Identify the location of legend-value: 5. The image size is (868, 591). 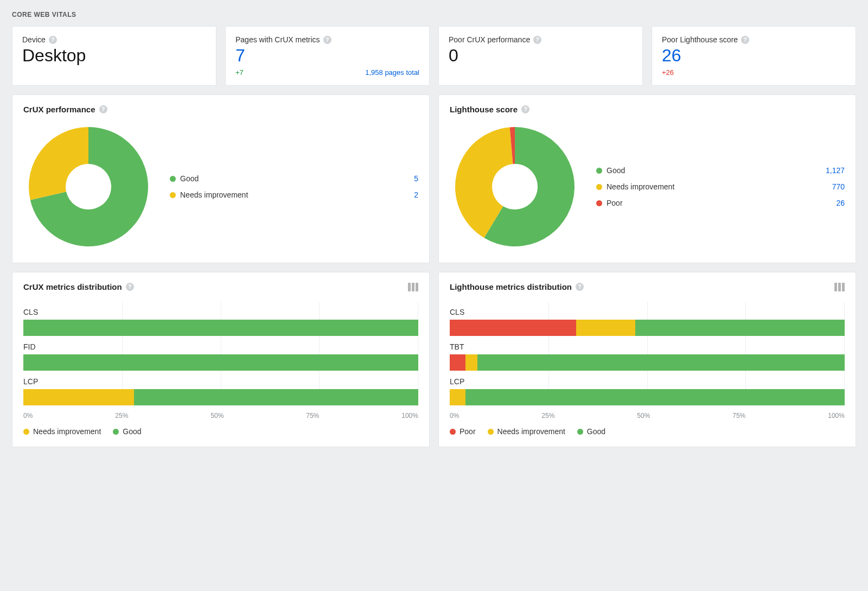
(416, 179).